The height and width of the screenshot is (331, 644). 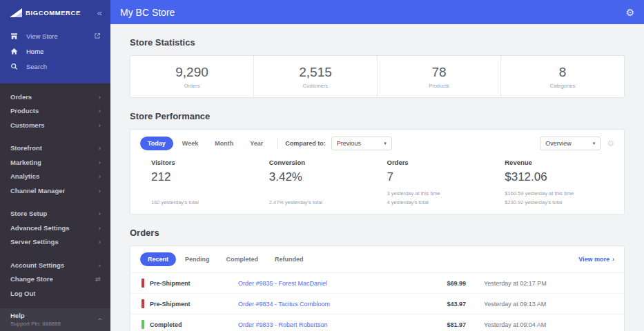 I want to click on order-status: Completed, so click(x=190, y=324).